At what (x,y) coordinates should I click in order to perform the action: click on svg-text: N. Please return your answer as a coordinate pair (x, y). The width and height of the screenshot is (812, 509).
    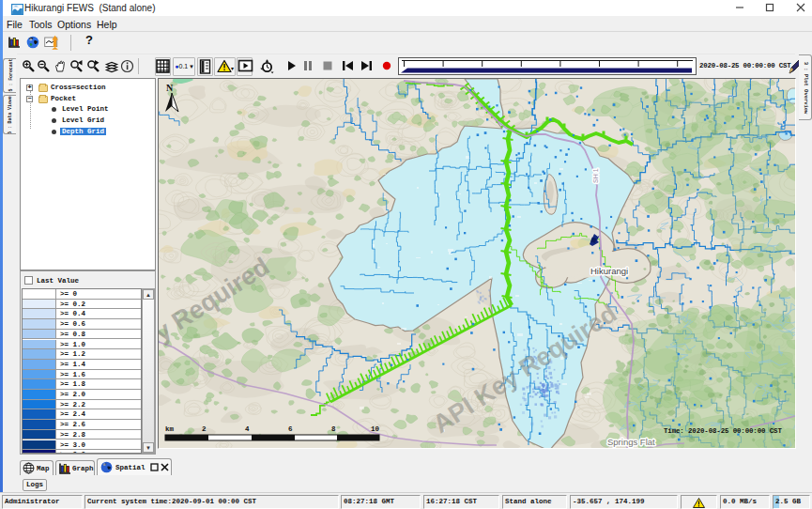
    Looking at the image, I should click on (170, 88).